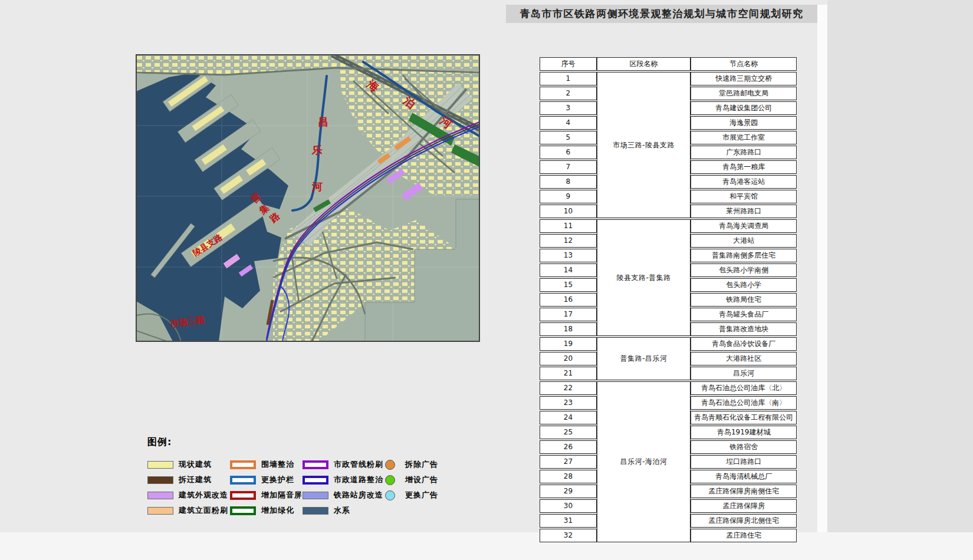 Image resolution: width=973 pixels, height=560 pixels. Describe the element at coordinates (568, 433) in the screenshot. I see `cell-no: 25` at that location.